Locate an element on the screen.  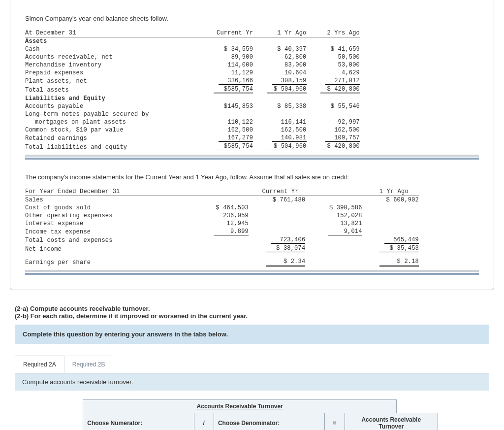
row-inv-label: Merchandise inventory is located at coordinates (112, 65).